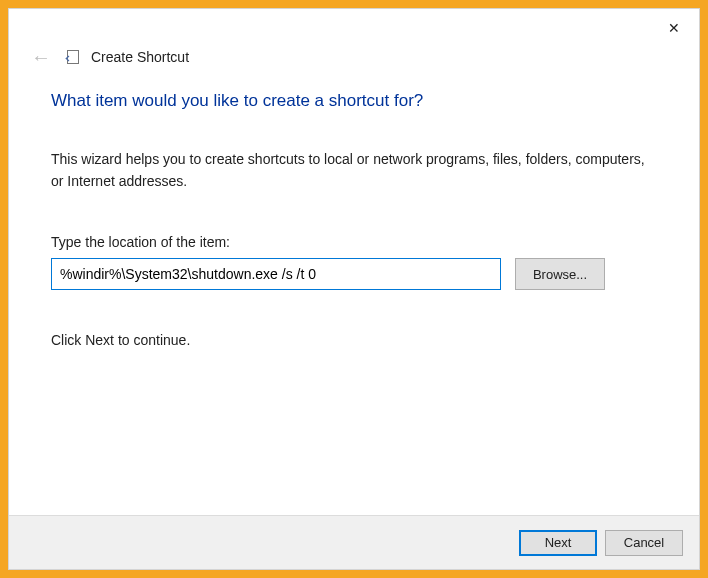 The width and height of the screenshot is (708, 578). What do you see at coordinates (140, 57) in the screenshot?
I see `wizard-title: Create Shortcut` at bounding box center [140, 57].